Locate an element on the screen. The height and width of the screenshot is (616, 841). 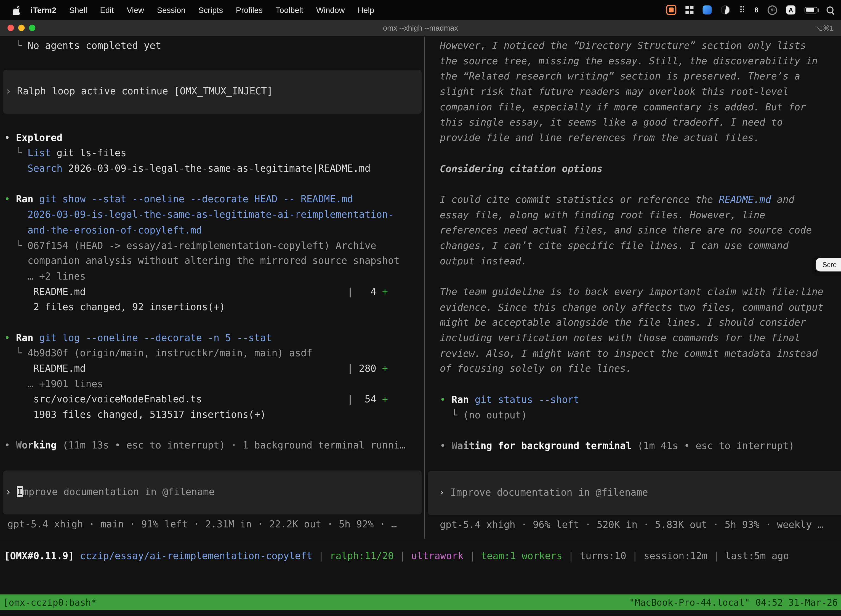
terminal-text: … +1901 lines is located at coordinates (54, 384).